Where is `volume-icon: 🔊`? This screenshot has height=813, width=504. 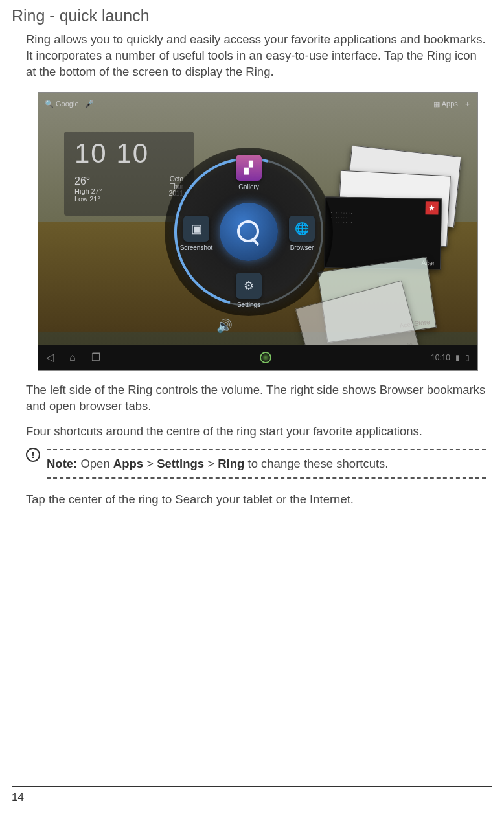
volume-icon: 🔊 is located at coordinates (224, 326).